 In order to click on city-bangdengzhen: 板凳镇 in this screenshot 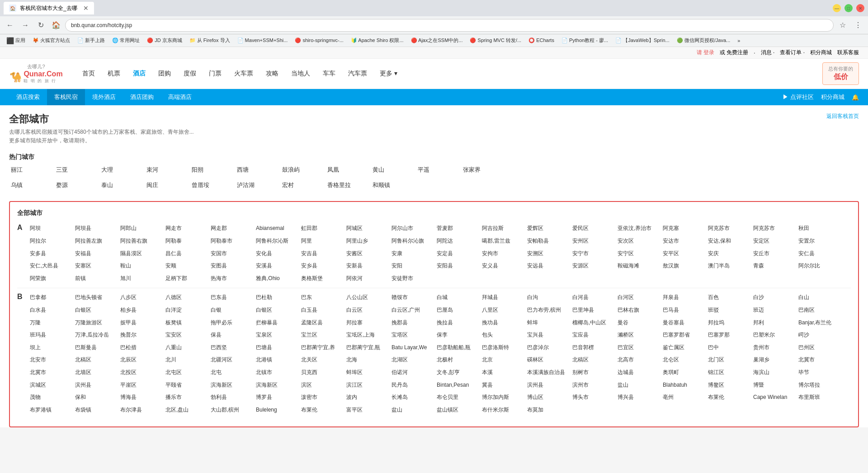, I will do `click(186, 323)`.